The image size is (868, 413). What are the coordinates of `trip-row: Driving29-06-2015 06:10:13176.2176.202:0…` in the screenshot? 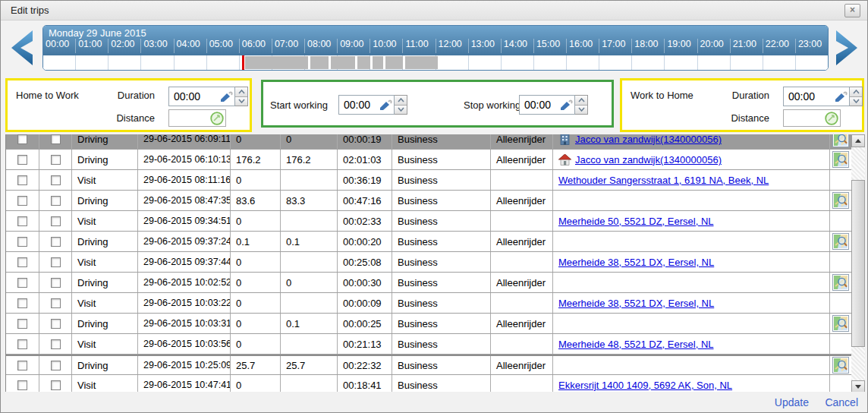 It's located at (429, 159).